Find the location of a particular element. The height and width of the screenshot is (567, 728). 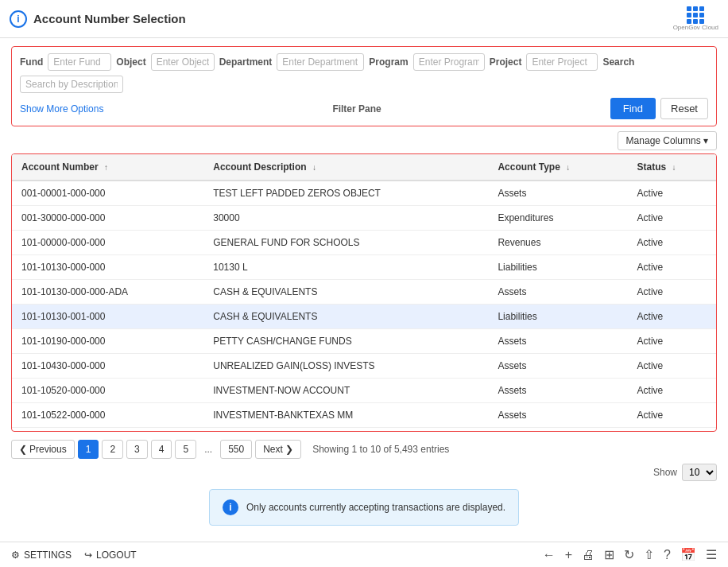

menu-icon: ☰ is located at coordinates (711, 555).